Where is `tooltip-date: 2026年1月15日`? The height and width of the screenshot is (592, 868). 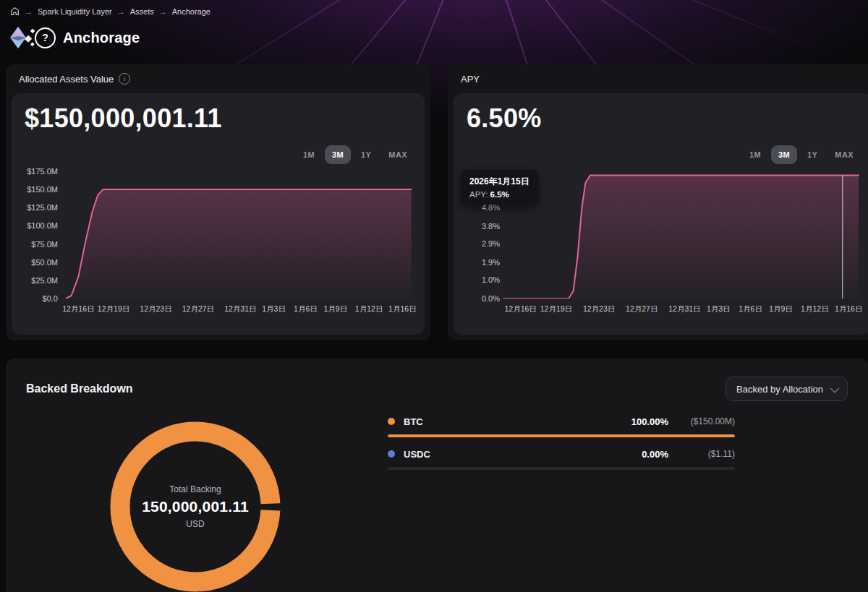
tooltip-date: 2026年1月15日 is located at coordinates (499, 182).